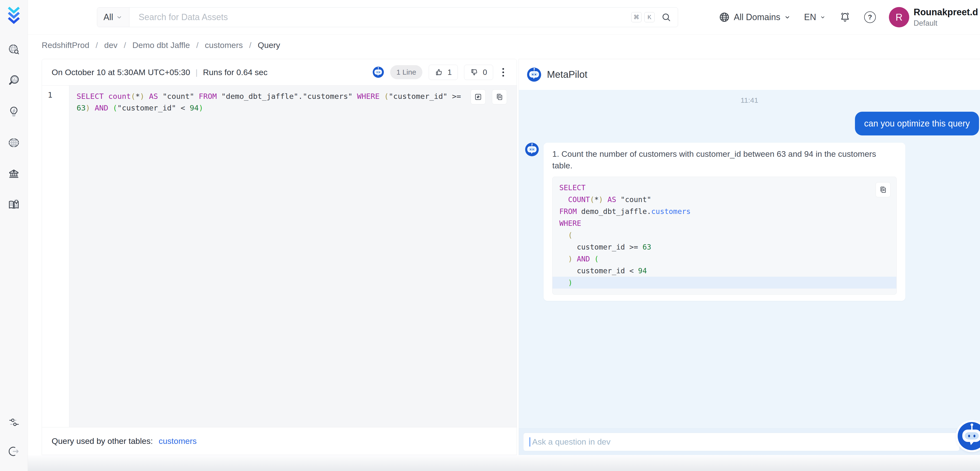 This screenshot has width=980, height=471. I want to click on command-key-badge: ⌘, so click(636, 18).